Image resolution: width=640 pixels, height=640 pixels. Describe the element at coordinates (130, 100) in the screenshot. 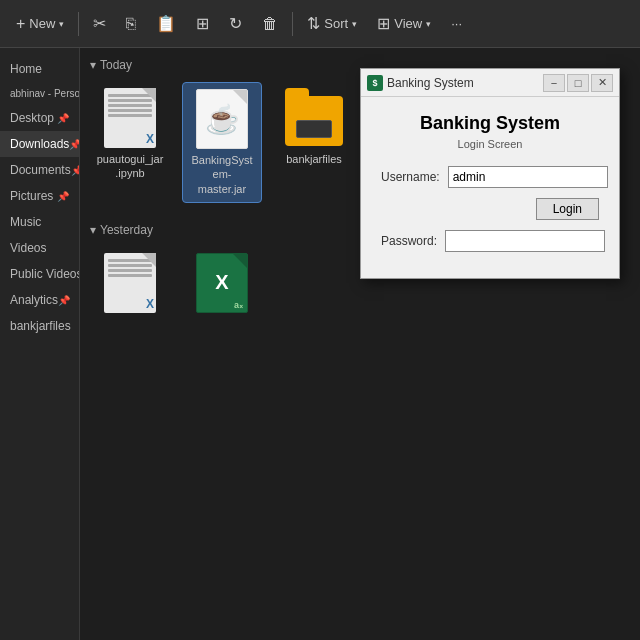

I see `doc-line2` at that location.